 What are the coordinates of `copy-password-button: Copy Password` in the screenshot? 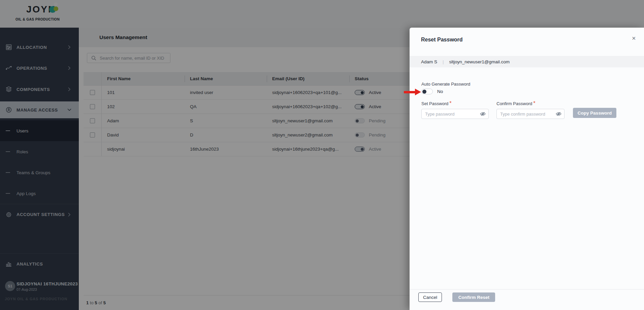 It's located at (595, 113).